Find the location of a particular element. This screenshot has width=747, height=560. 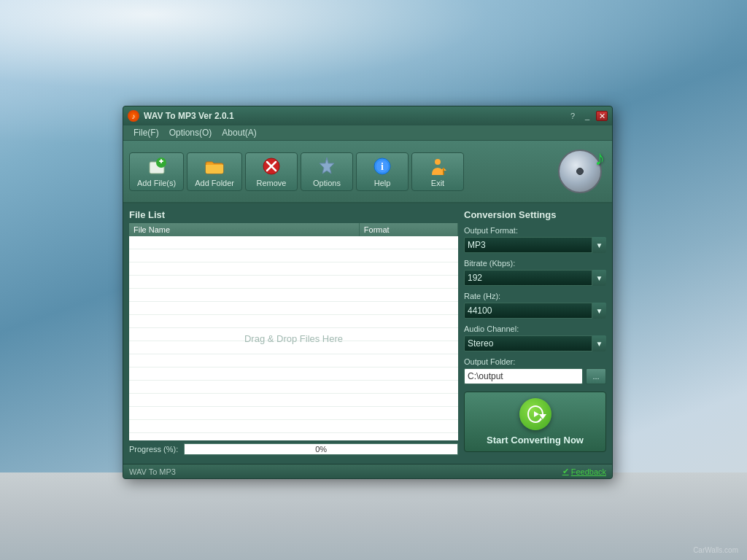

rate-select: 22050 44100 48000 is located at coordinates (535, 311).